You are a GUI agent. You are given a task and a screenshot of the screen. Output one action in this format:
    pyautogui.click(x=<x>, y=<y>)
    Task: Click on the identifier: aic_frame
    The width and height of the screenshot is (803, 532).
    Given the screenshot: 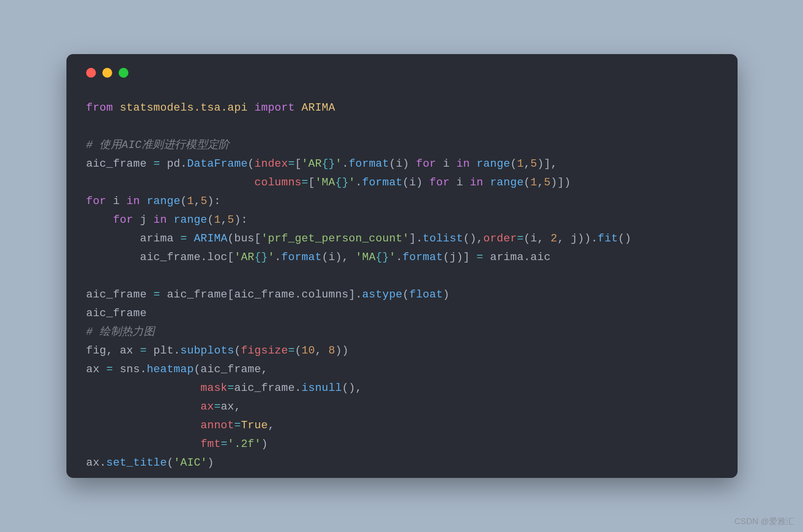 What is the action you would take?
    pyautogui.click(x=120, y=295)
    